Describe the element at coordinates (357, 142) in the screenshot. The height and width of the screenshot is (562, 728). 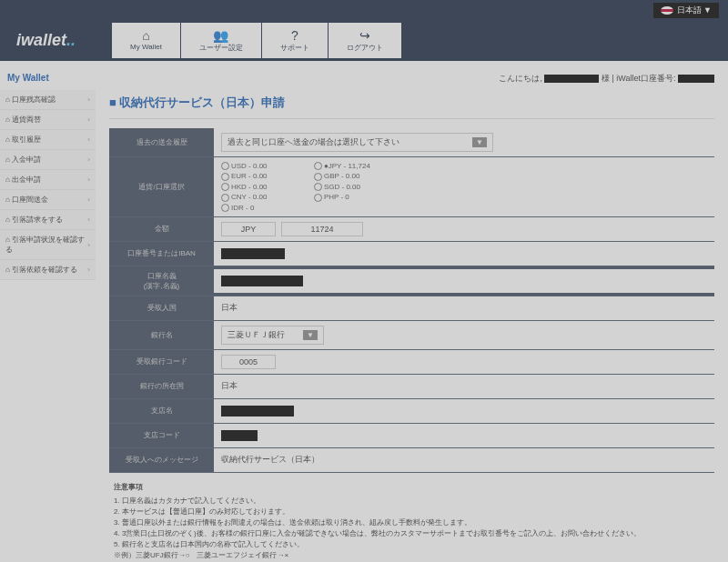
I see `past-transfer-select: 過去と同じ口座へ送金の場合は選択して下さい▼` at that location.